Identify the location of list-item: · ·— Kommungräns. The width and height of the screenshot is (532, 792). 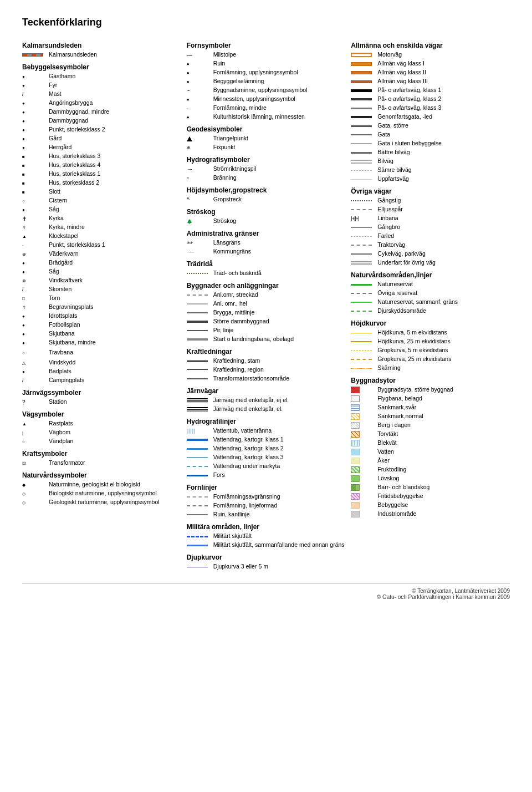
(266, 252).